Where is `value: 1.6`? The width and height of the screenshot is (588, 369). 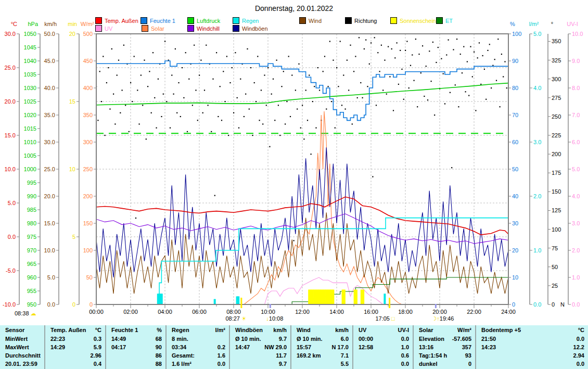 value: 1.6 is located at coordinates (222, 355).